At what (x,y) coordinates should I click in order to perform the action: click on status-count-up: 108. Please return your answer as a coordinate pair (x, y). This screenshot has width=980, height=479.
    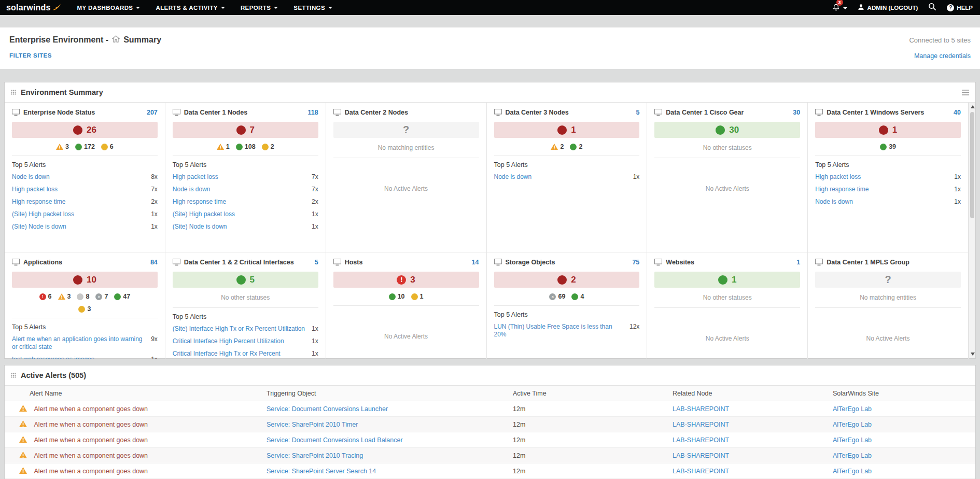
    Looking at the image, I should click on (246, 147).